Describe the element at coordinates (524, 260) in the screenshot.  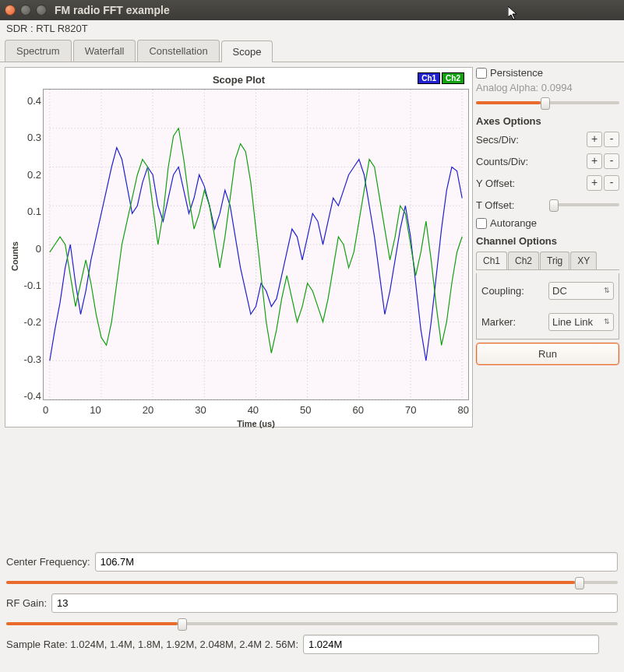
I see `subtab-ch2: Ch2` at that location.